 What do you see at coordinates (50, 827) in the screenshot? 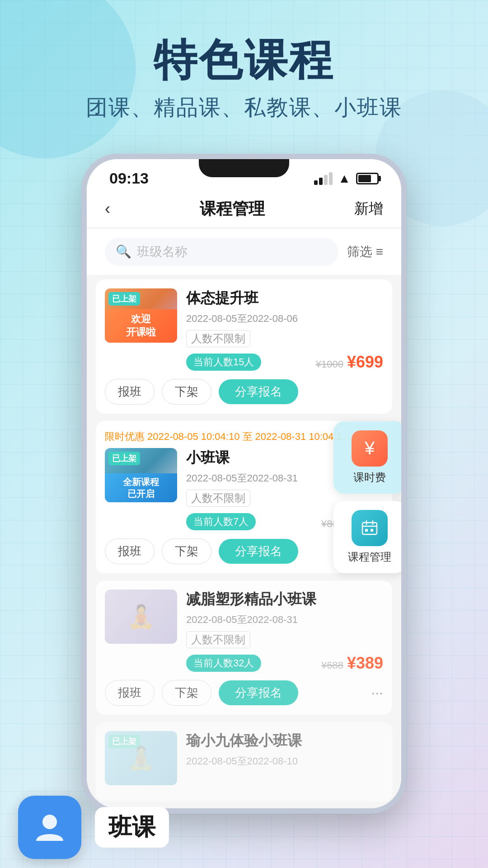
I see `app-icon` at bounding box center [50, 827].